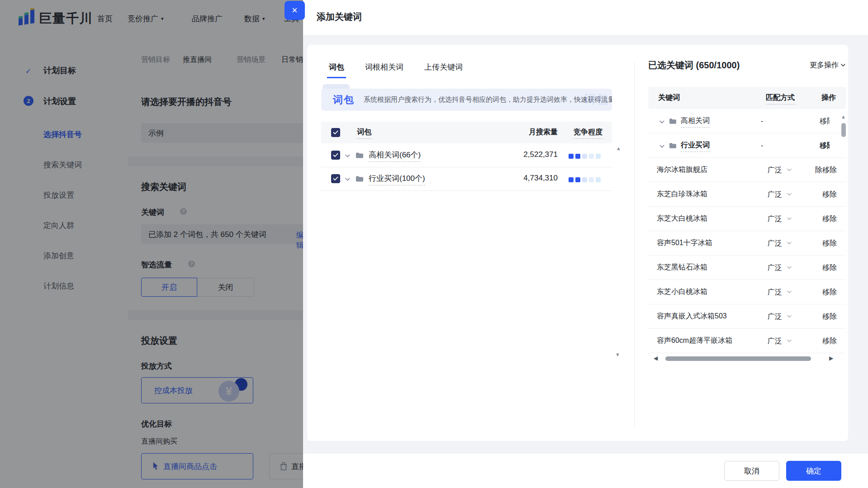 The image size is (868, 488). Describe the element at coordinates (588, 133) in the screenshot. I see `col-competition: 竞争程度` at that location.